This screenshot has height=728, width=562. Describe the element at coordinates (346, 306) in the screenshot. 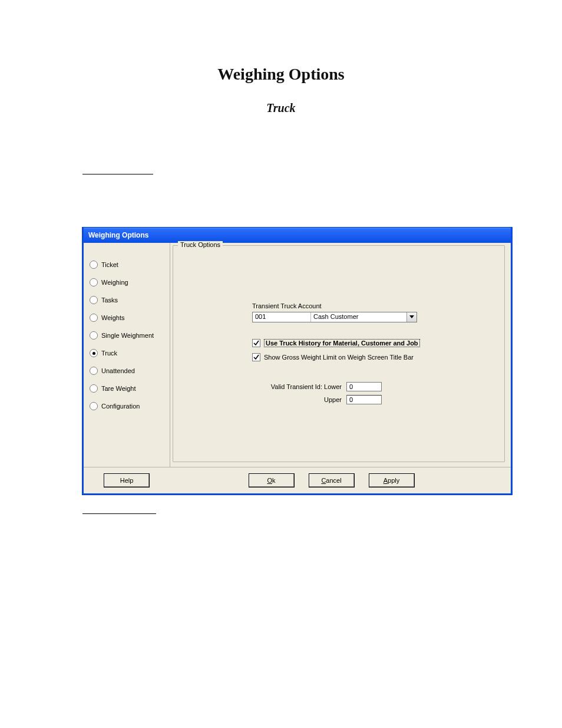

I see `transient-account-label: Transient Truck Account` at that location.